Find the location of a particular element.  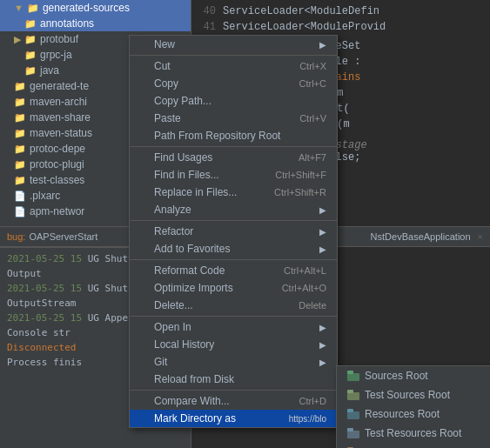

menu-item-find-usages: Find Usages Alt+F7 is located at coordinates (233, 157).